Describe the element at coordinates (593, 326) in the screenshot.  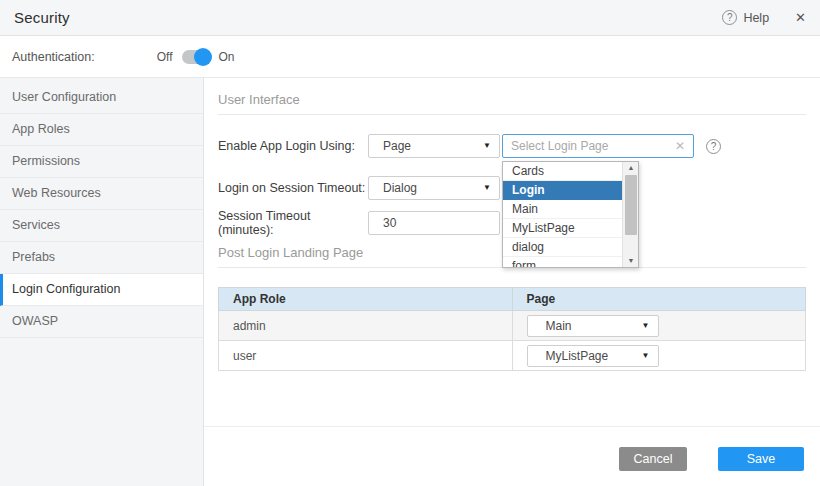
I see `admin-page-select: Main ▼` at that location.